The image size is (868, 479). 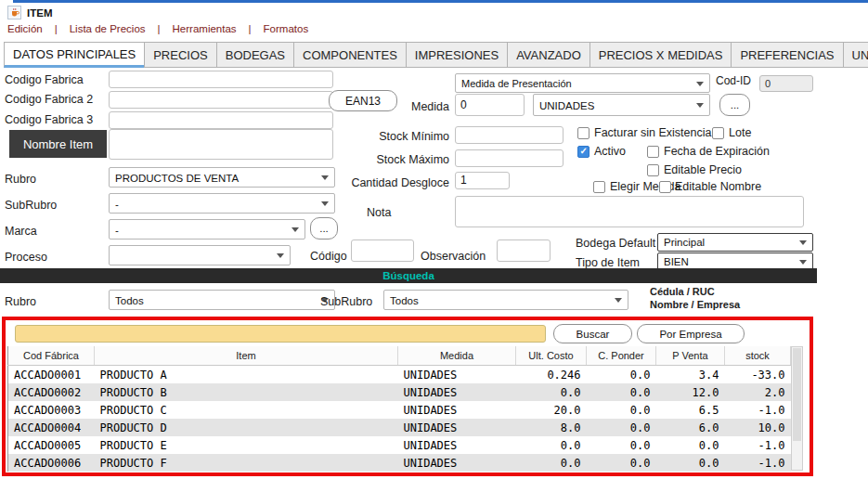 What do you see at coordinates (665, 188) in the screenshot?
I see `editable-nombre-checkbox` at bounding box center [665, 188].